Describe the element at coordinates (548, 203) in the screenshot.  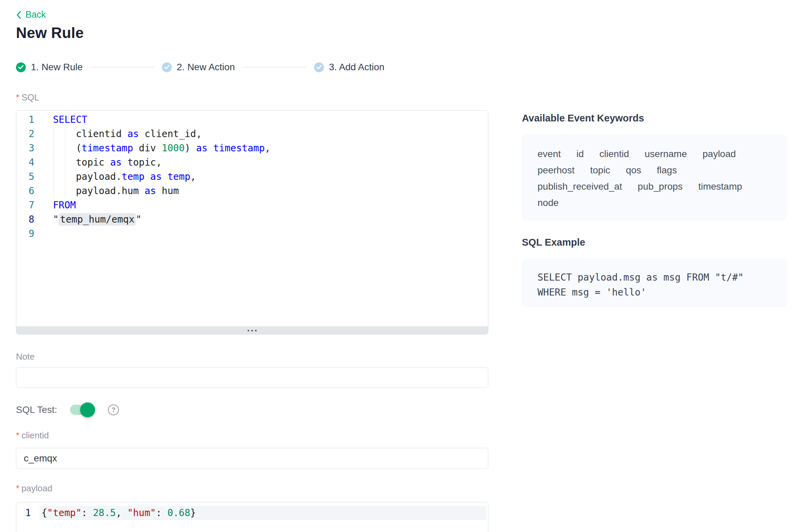
I see `event-keyword: node` at that location.